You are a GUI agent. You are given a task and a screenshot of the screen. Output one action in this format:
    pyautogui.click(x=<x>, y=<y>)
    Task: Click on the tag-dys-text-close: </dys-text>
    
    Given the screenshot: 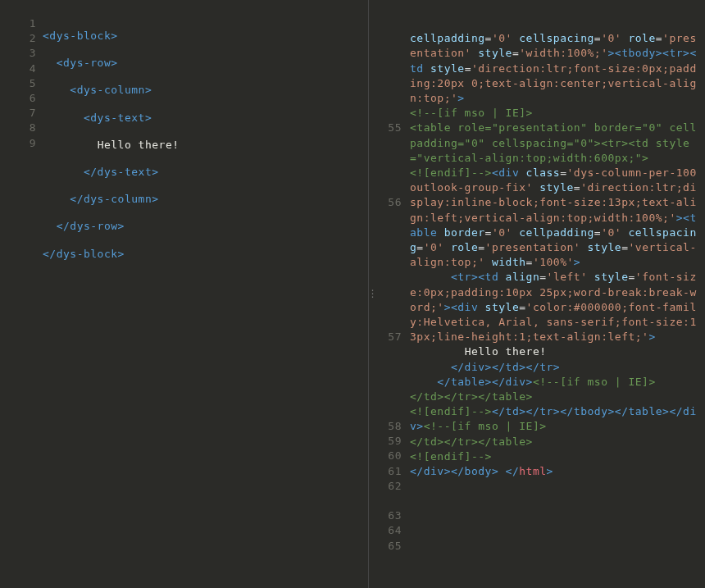 What is the action you would take?
    pyautogui.click(x=121, y=172)
    